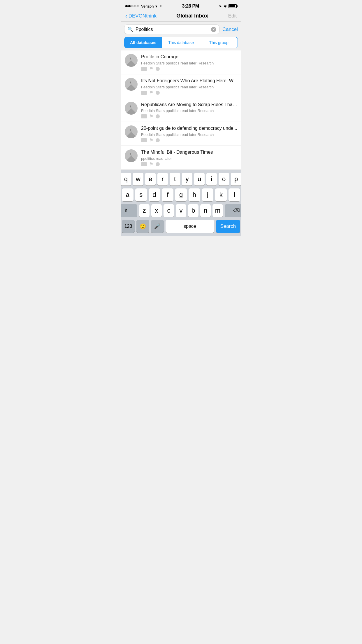 The height and width of the screenshot is (644, 362). I want to click on cancel-button: Cancel, so click(230, 29).